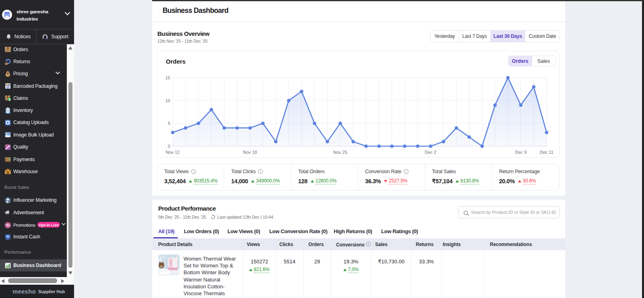 The width and height of the screenshot is (644, 298). I want to click on svg-text: Nov 12, so click(173, 152).